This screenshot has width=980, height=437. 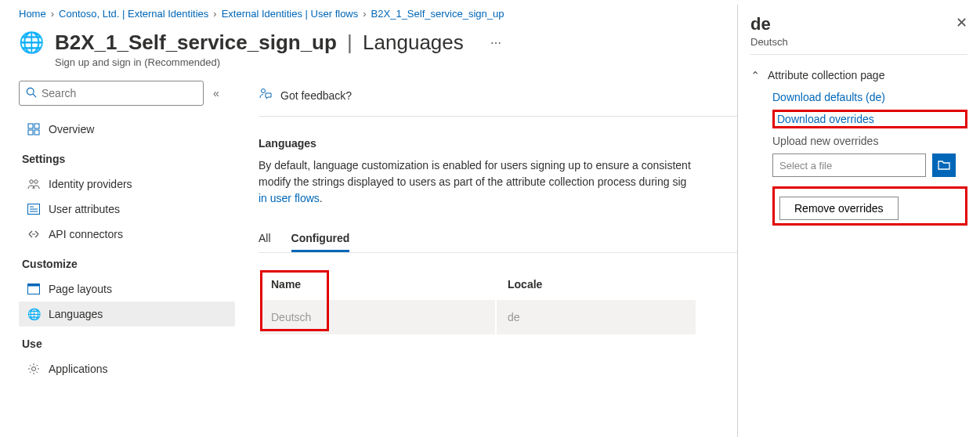 I want to click on accordion-label: Attribute collection page, so click(x=826, y=75).